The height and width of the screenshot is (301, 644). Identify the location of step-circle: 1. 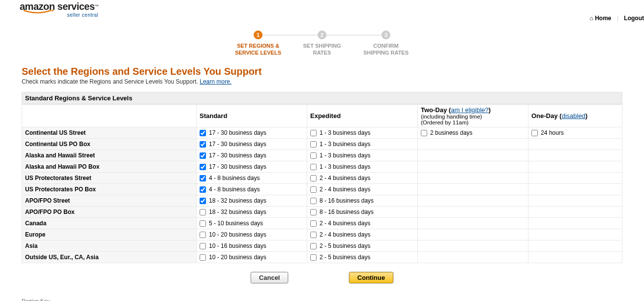
(258, 35).